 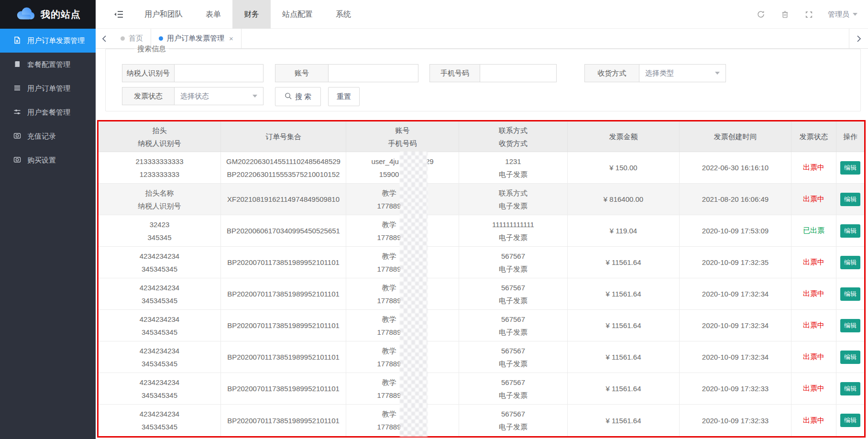 I want to click on nav-item-system: 系统, so click(x=343, y=14).